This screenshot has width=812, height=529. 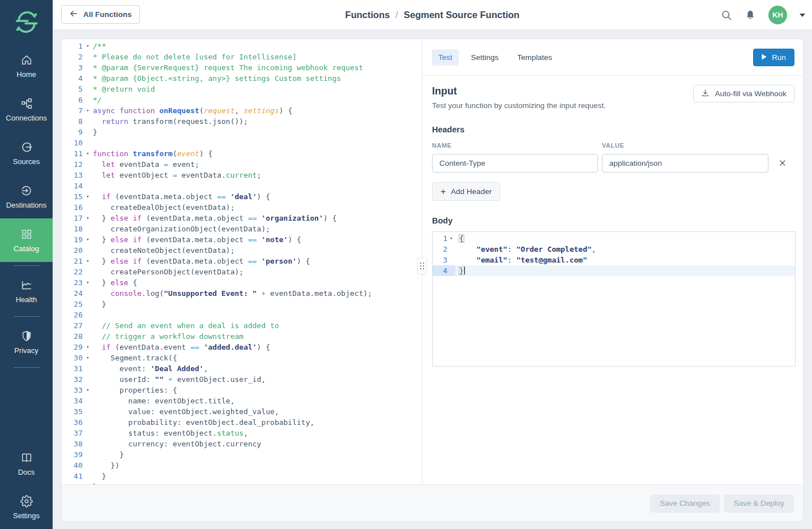 I want to click on save-deploy-button: Save & Deploy, so click(x=759, y=504).